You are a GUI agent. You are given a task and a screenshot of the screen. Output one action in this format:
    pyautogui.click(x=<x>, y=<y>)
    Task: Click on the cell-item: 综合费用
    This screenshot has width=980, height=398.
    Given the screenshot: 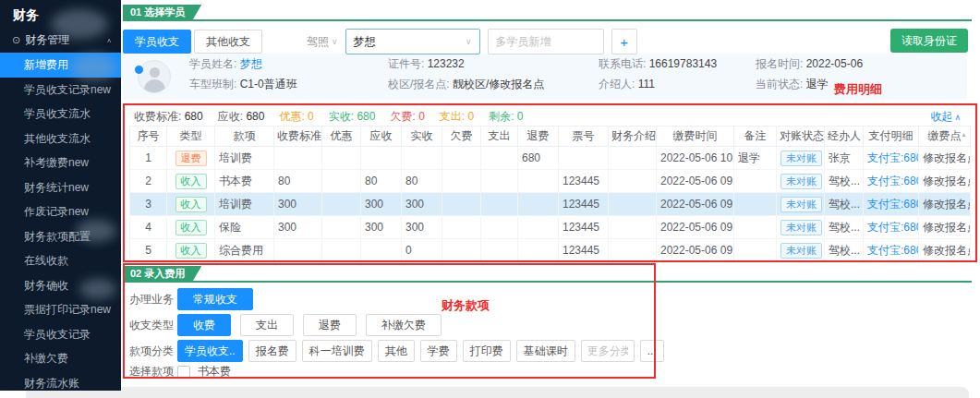 What is the action you would take?
    pyautogui.click(x=245, y=251)
    